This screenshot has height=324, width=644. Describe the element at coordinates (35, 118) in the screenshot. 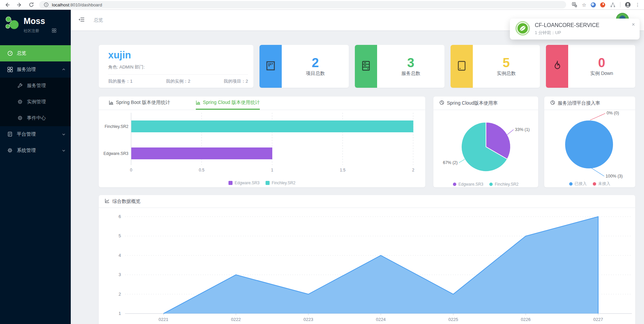

I see `sidebar-item-event-center: 事件中心` at that location.